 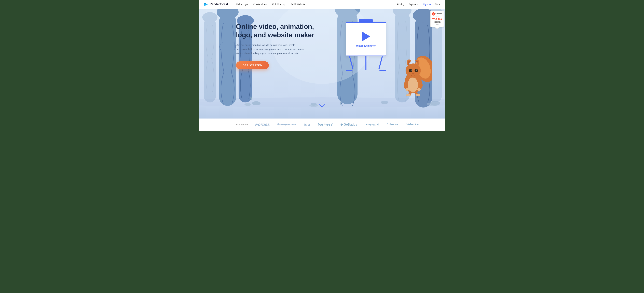 I want to click on nav-build-website: Build Website, so click(x=298, y=4).